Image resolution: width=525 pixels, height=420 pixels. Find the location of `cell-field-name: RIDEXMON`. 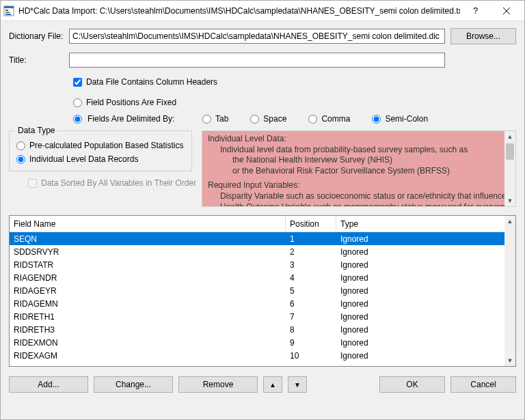

cell-field-name: RIDEXMON is located at coordinates (148, 343).